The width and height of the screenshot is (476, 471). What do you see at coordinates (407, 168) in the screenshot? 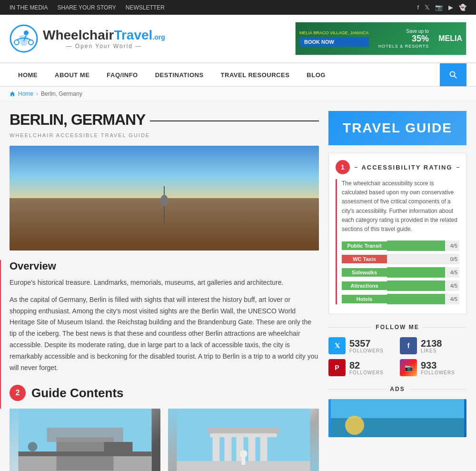
I see `accessibility-title: ACCESSIBILITY RATING` at bounding box center [407, 168].